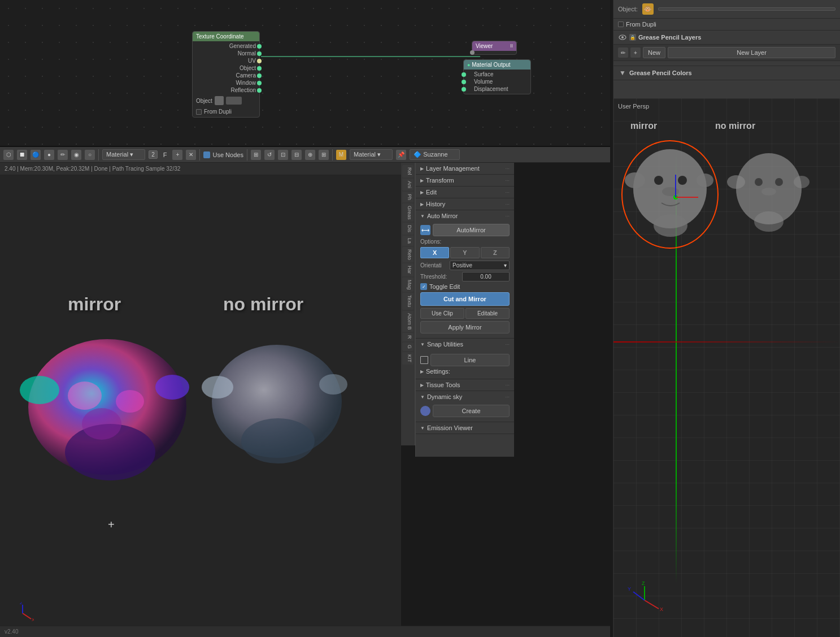 The height and width of the screenshot is (637, 840). What do you see at coordinates (465, 168) in the screenshot?
I see `section-layer-management: ▶ Layer Management ···` at bounding box center [465, 168].